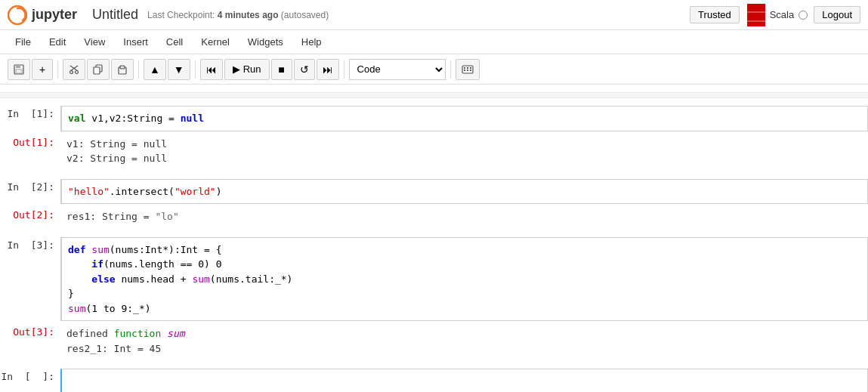  I want to click on kernel-status-circle, so click(803, 15).